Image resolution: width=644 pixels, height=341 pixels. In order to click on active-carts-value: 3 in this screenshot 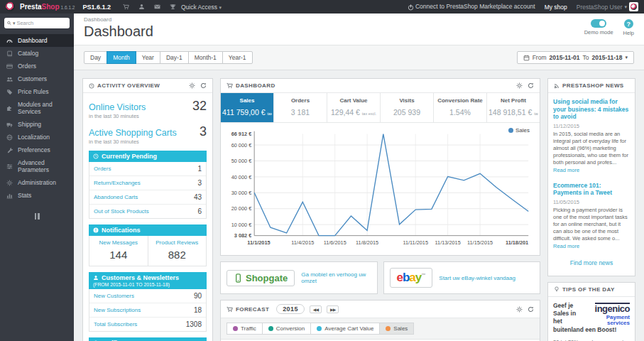, I will do `click(203, 132)`.